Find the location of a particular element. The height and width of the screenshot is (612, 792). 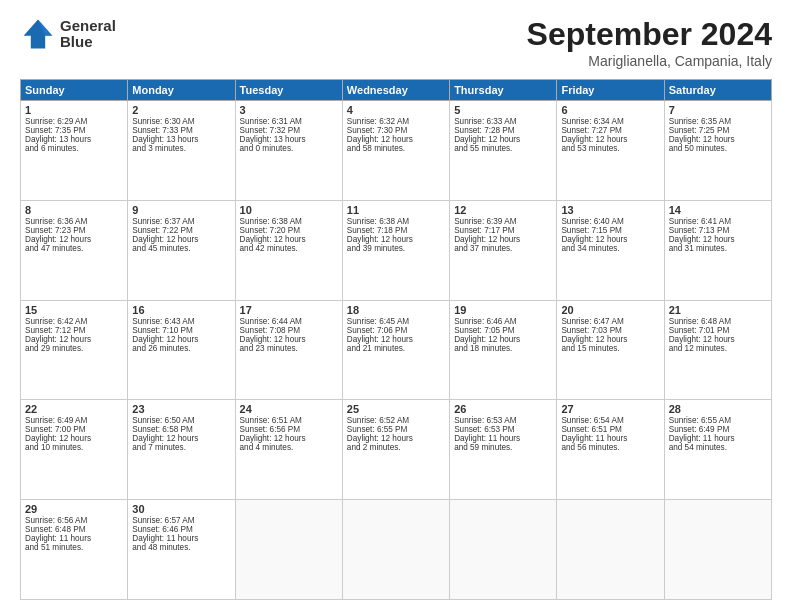

day-cell: 21Sunrise: 6:48 AMSunset: 7:01 PMDayligh… is located at coordinates (718, 350).